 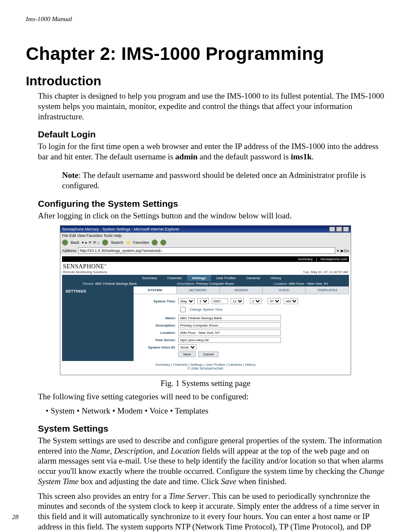 What do you see at coordinates (346, 229) in the screenshot?
I see `close-icon` at bounding box center [346, 229].